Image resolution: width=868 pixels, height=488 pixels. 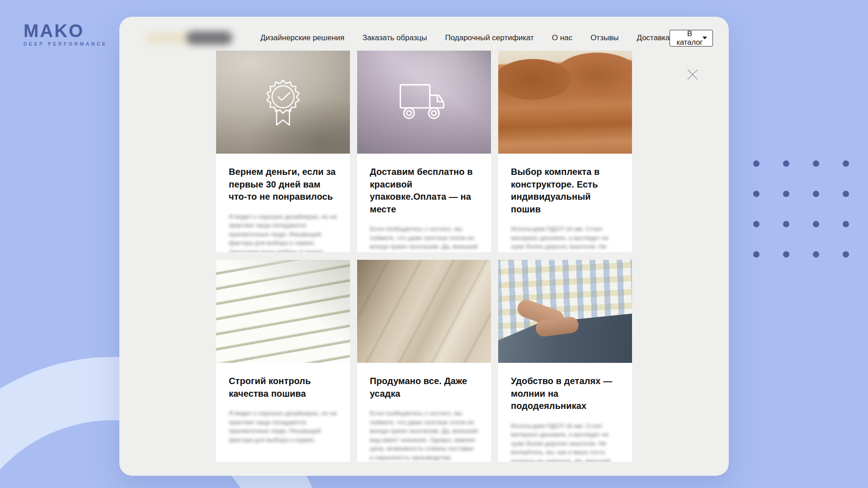 I want to click on nav-link-order-samples: Заказать образцы, so click(x=395, y=38).